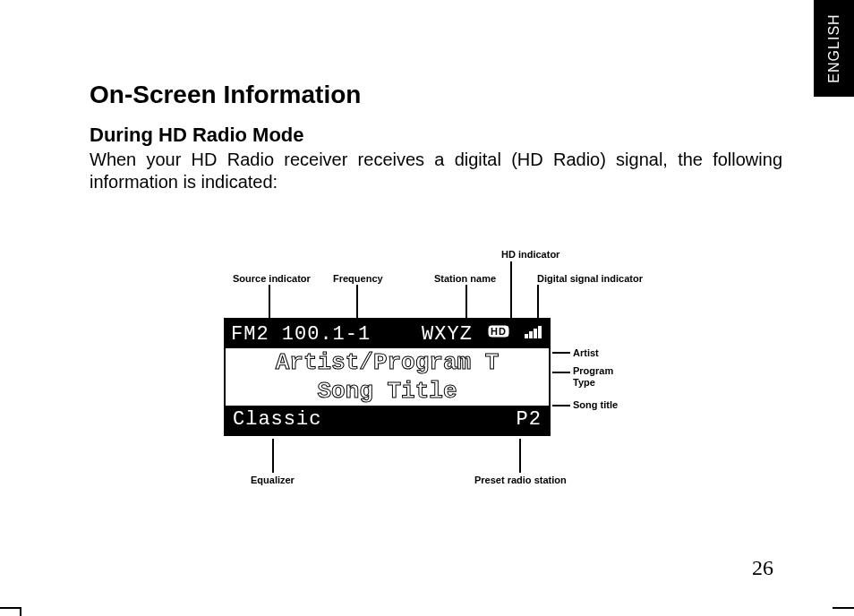 Image resolution: width=854 pixels, height=616 pixels. What do you see at coordinates (834, 48) in the screenshot?
I see `language-tab: ENGLISH` at bounding box center [834, 48].